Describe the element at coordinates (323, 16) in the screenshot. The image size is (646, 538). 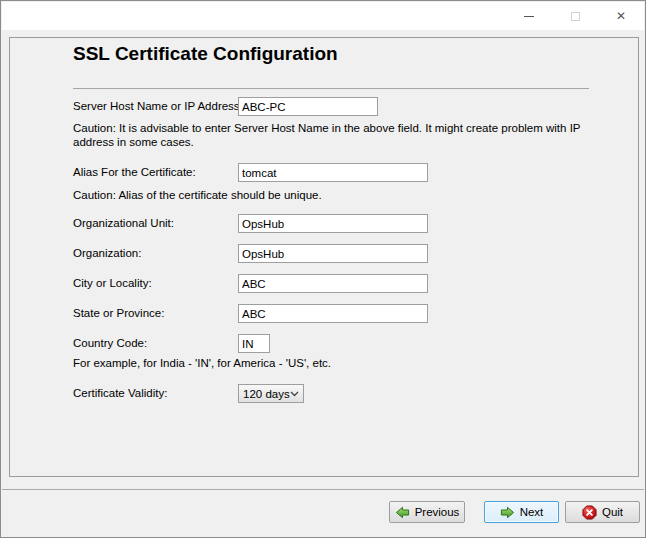
I see `title-bar: ✕` at that location.